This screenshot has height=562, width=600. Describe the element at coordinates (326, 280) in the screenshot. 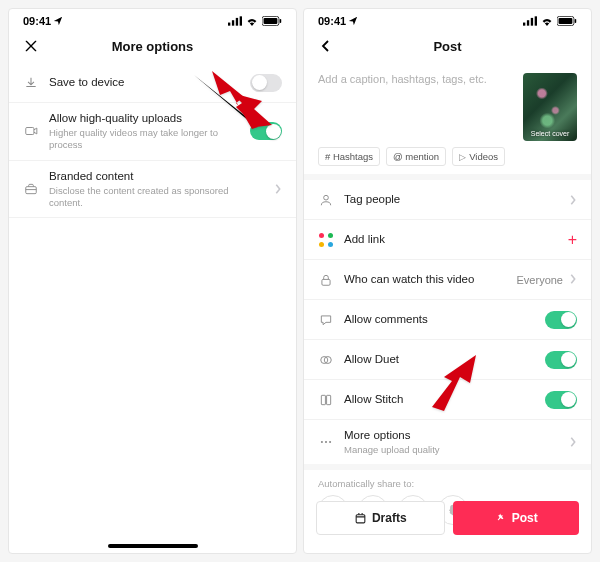

I see `lock-icon` at that location.